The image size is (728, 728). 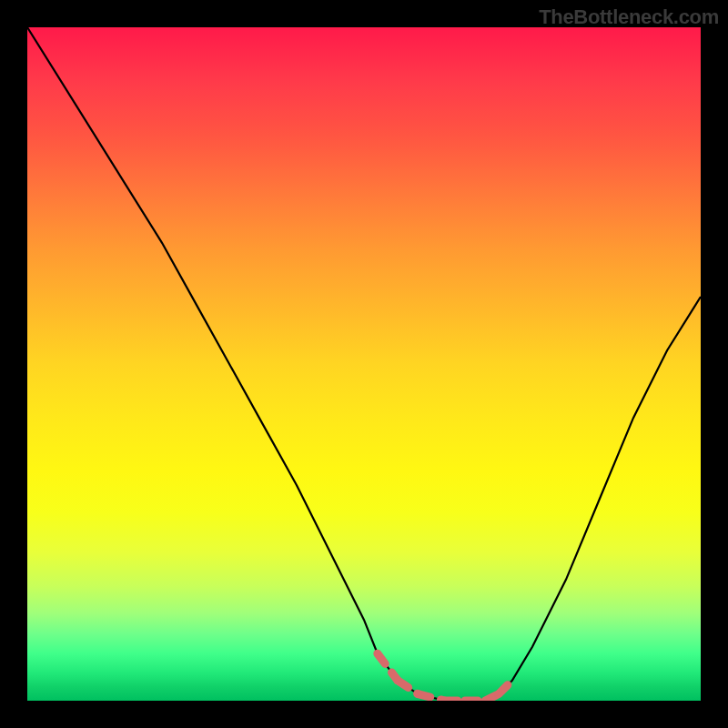 What do you see at coordinates (629, 17) in the screenshot?
I see `watermark-text: TheBottleneck.com` at bounding box center [629, 17].